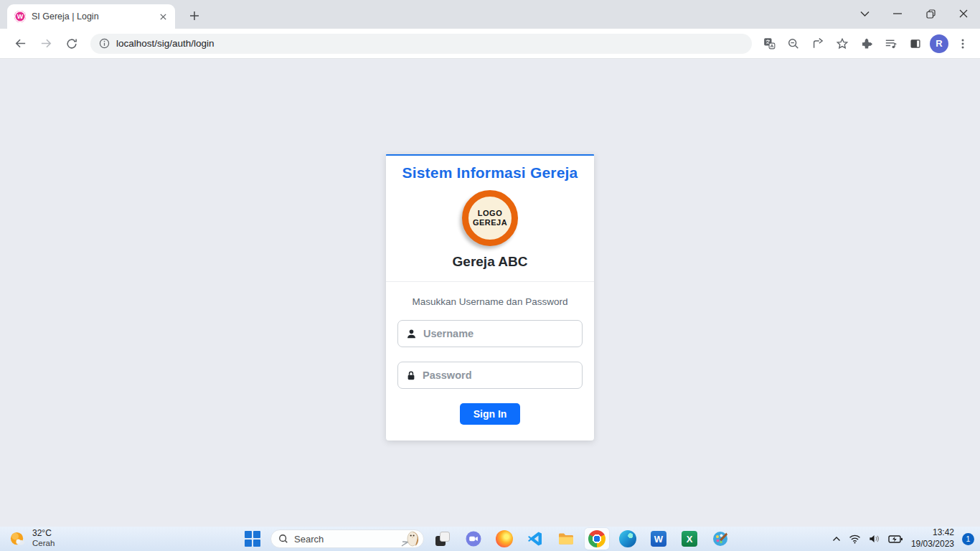  I want to click on task-view-icon, so click(443, 539).